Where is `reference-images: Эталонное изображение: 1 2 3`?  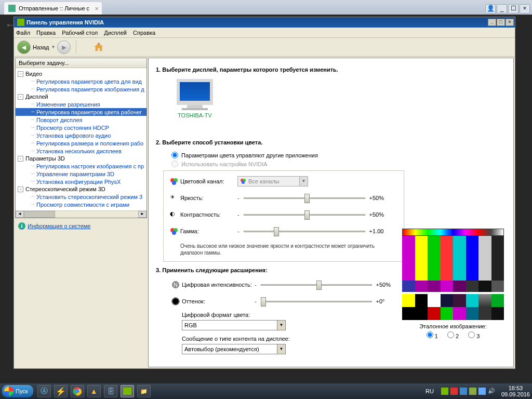
reference-images: Эталонное изображение: 1 2 3 is located at coordinates (453, 284).